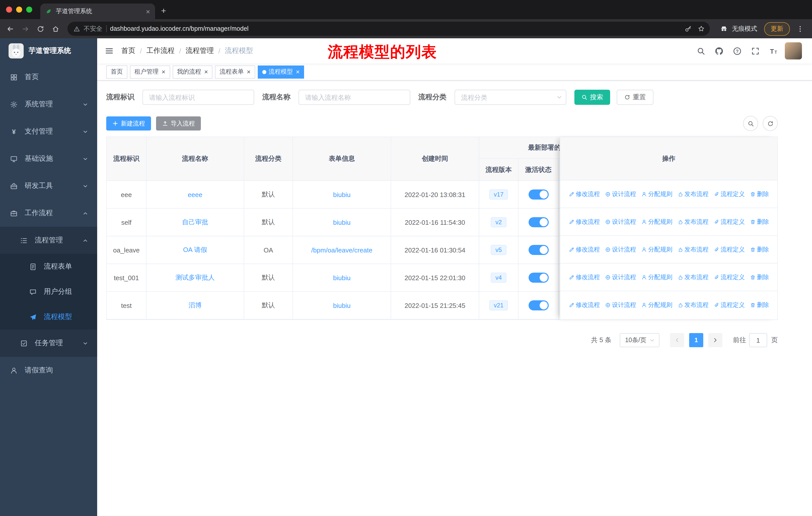 This screenshot has width=812, height=516. What do you see at coordinates (98, 11) in the screenshot?
I see `browser-tab: 芋道管理系统 ×` at bounding box center [98, 11].